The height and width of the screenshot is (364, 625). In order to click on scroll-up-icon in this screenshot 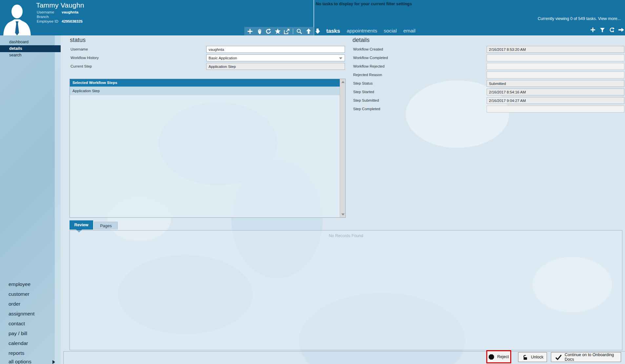, I will do `click(343, 82)`.